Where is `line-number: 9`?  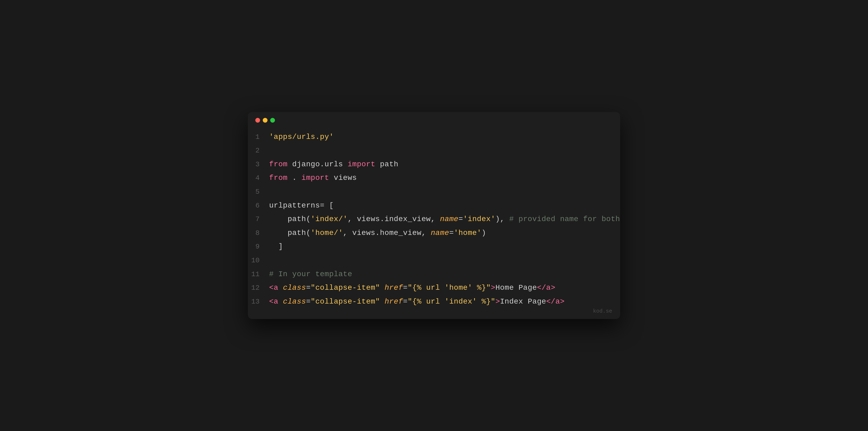
line-number: 9 is located at coordinates (259, 247).